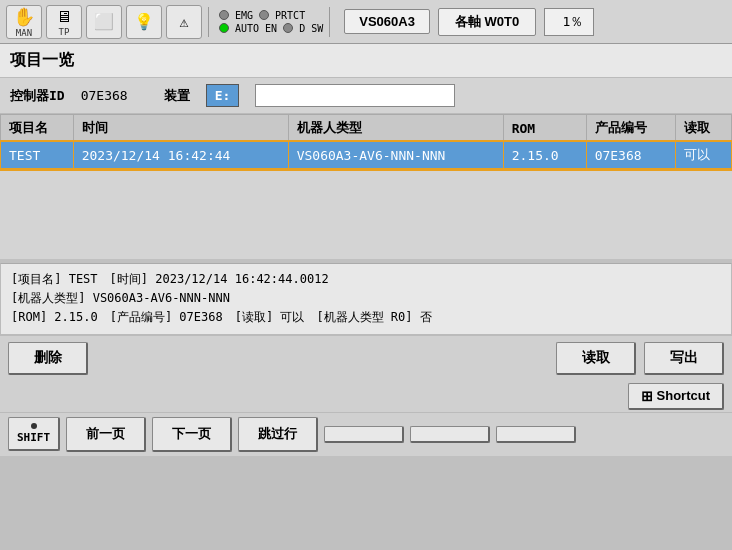 This screenshot has height=550, width=732. I want to click on model-button: VS060A3, so click(387, 22).